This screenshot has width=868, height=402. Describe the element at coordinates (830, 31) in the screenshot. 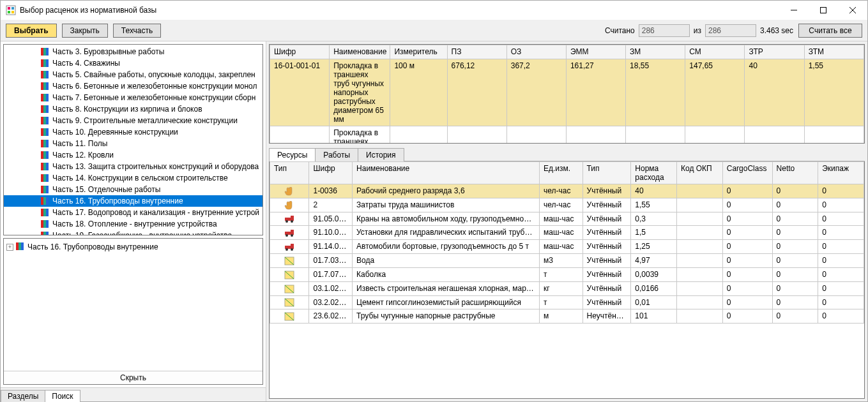

I see `count-all-button: Считать все` at that location.